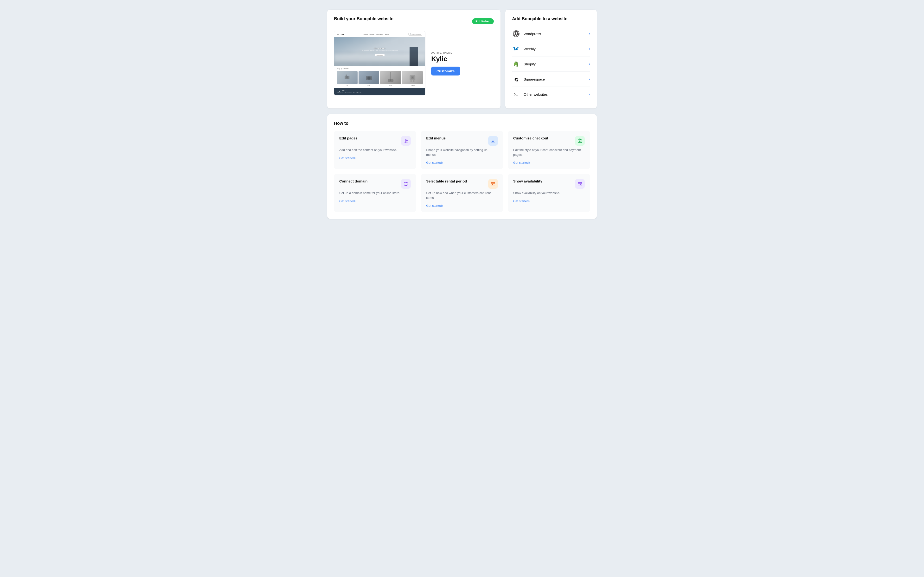  What do you see at coordinates (375, 150) in the screenshot?
I see `edit-pages-desc: Add and edit the content on your website…` at bounding box center [375, 150].